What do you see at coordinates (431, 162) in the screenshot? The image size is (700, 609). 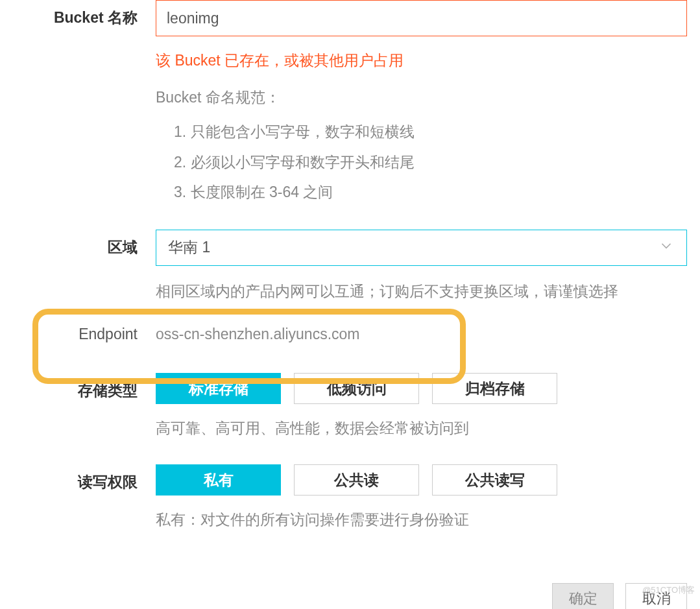 I see `bucket-rule-item: 2. 必须以小写字母和数字开头和结尾` at bounding box center [431, 162].